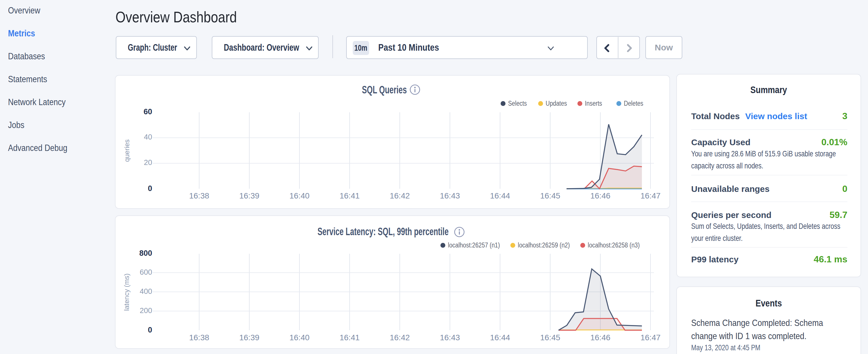 The height and width of the screenshot is (354, 868). I want to click on svg-text: 200, so click(146, 311).